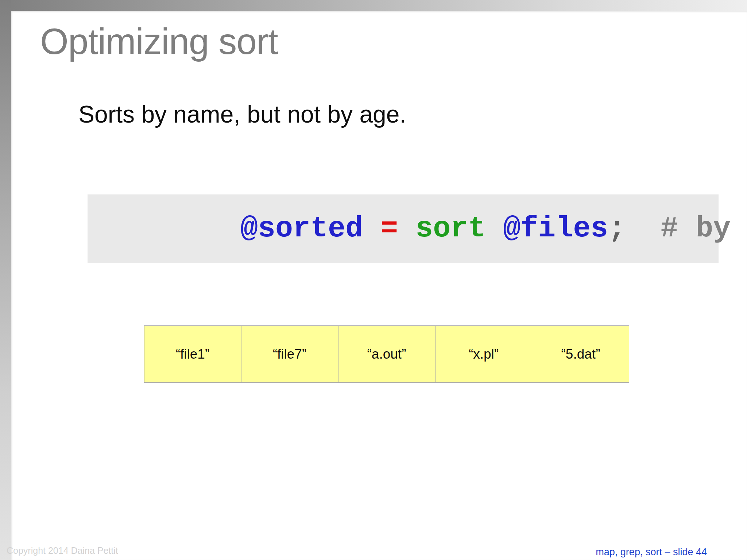 This screenshot has height=560, width=747. I want to click on code-token-comment: # by name, so click(686, 228).